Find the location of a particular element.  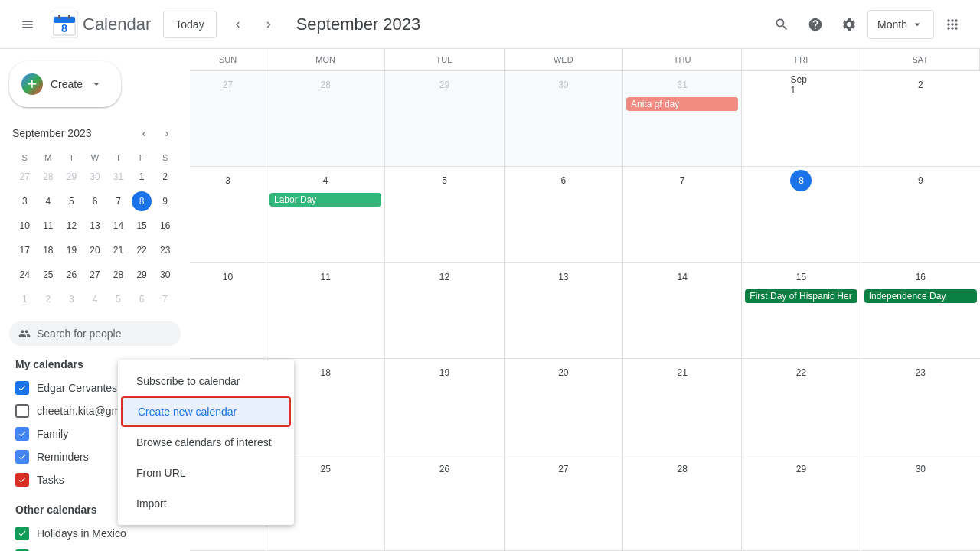

mini-day-number: 25 is located at coordinates (48, 275).